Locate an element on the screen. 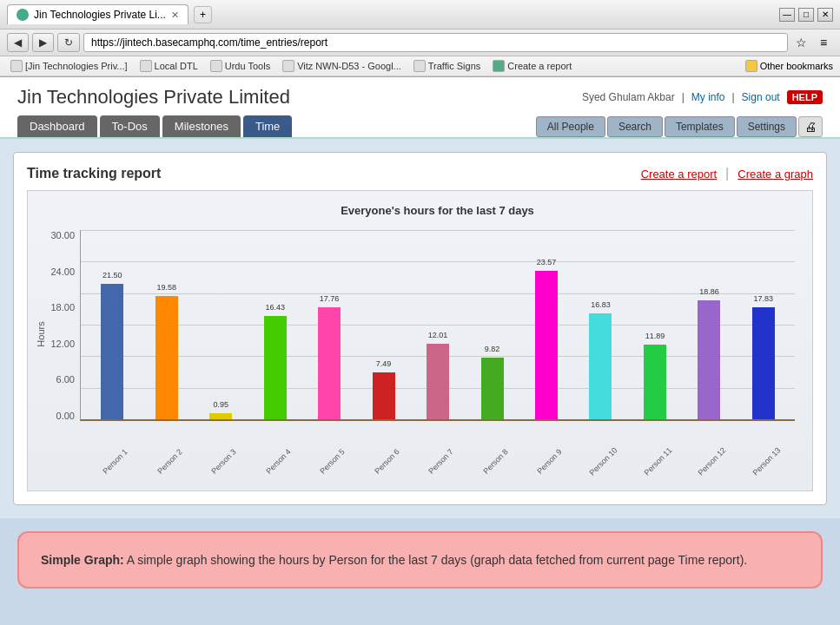 This screenshot has height=625, width=840. bar-group: 16.83Person 10 is located at coordinates (600, 325).